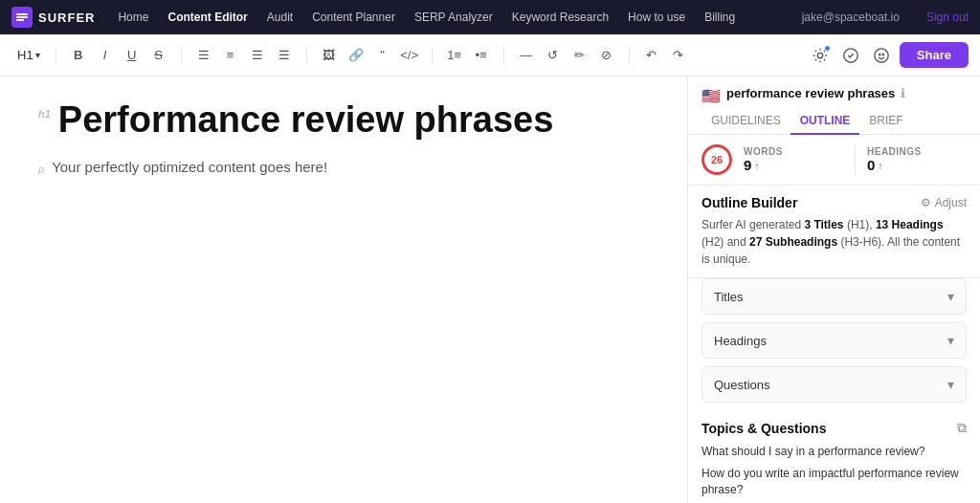  Describe the element at coordinates (835, 340) in the screenshot. I see `accordion-header-headings: Headings ▾` at that location.